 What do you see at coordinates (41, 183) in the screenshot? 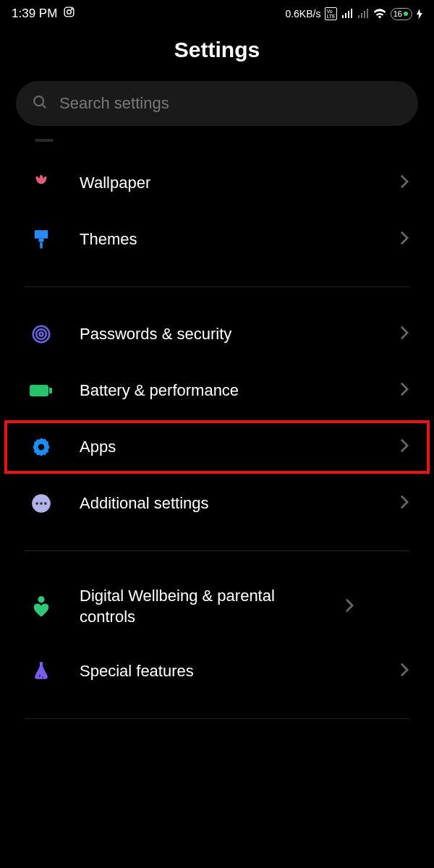
I see `tulip-icon` at bounding box center [41, 183].